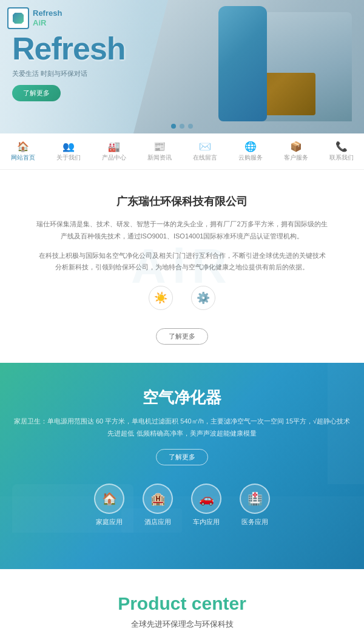  Describe the element at coordinates (296, 152) in the screenshot. I see `nav-item-service: 📦 客户服务` at that location.